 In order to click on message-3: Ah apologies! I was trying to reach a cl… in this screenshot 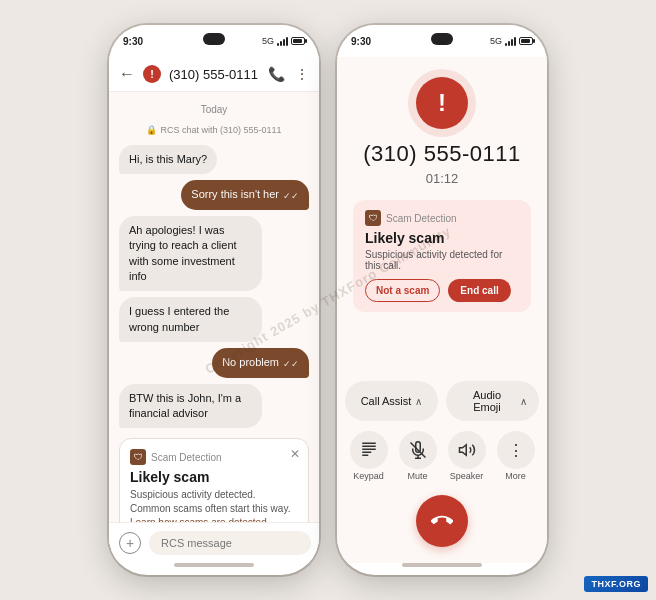, I will do `click(190, 254)`.